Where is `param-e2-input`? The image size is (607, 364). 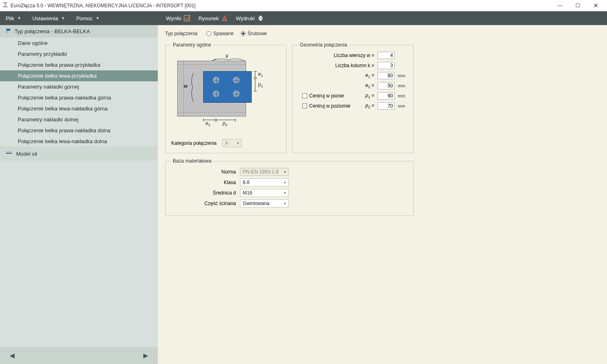
param-e2-input is located at coordinates (386, 86).